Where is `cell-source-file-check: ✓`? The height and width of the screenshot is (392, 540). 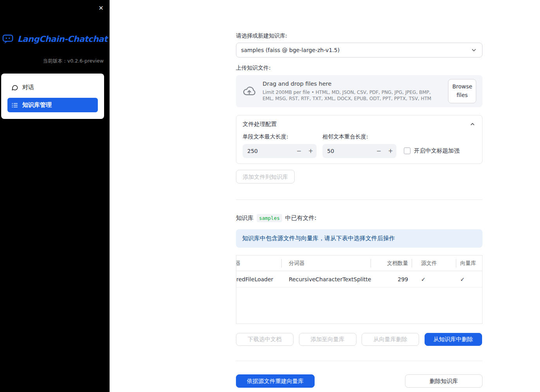 cell-source-file-check: ✓ is located at coordinates (434, 279).